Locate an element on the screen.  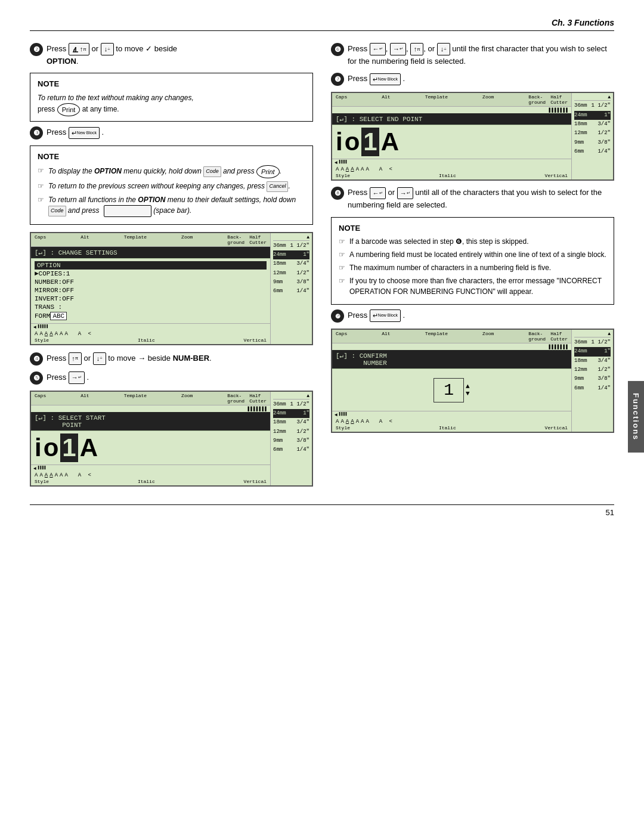
lcd-item-number: NUMBER:OFF is located at coordinates (150, 282).